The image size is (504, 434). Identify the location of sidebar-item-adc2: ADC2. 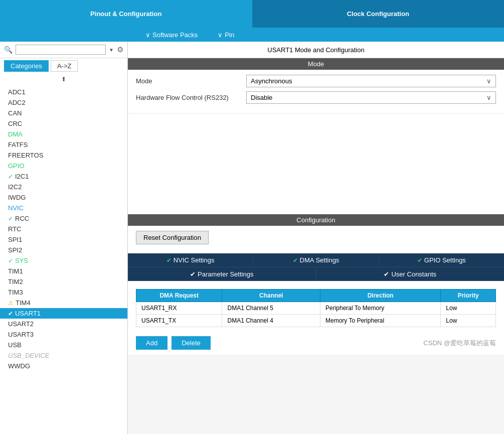
(64, 102).